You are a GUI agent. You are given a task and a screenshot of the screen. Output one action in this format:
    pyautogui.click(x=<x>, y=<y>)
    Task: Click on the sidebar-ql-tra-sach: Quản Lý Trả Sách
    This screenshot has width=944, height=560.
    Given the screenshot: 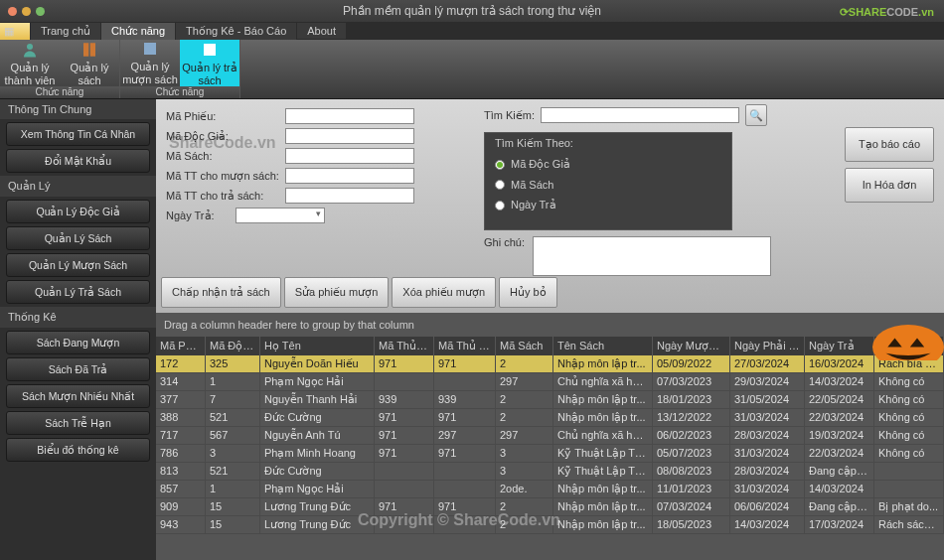 What is the action you would take?
    pyautogui.click(x=78, y=292)
    